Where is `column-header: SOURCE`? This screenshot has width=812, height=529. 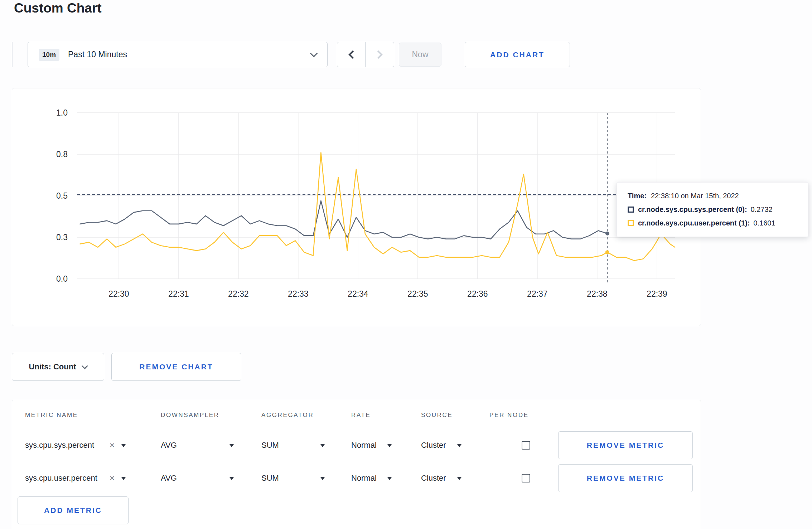
column-header: SOURCE is located at coordinates (455, 415).